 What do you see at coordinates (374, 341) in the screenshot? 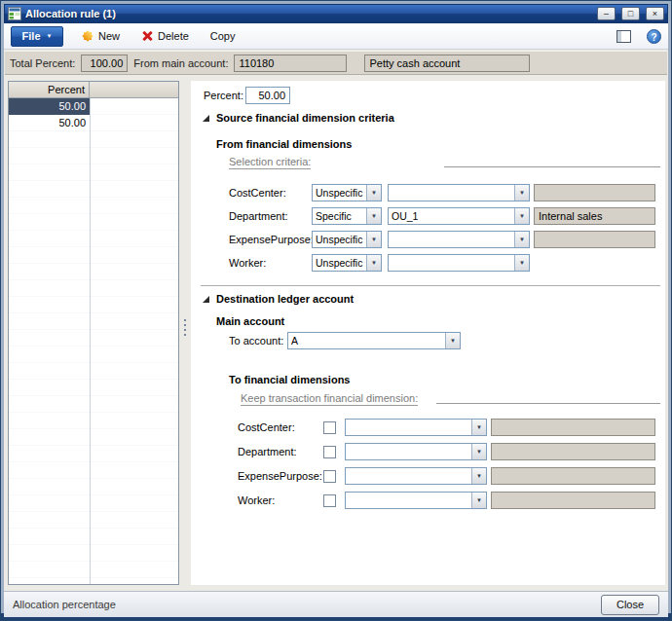
I see `to-account-select: A ▼` at bounding box center [374, 341].